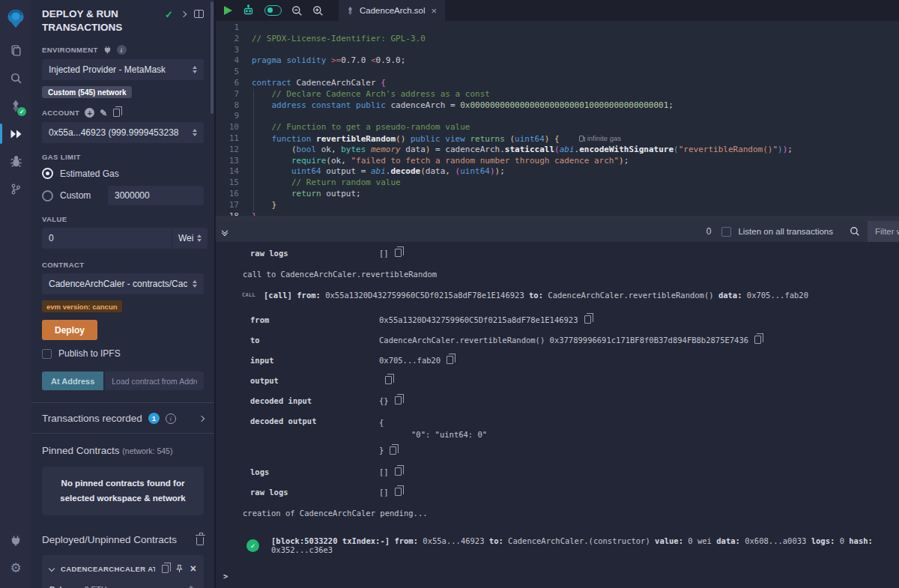 Image resolution: width=899 pixels, height=588 pixels. I want to click on source-control-icon, so click(16, 189).